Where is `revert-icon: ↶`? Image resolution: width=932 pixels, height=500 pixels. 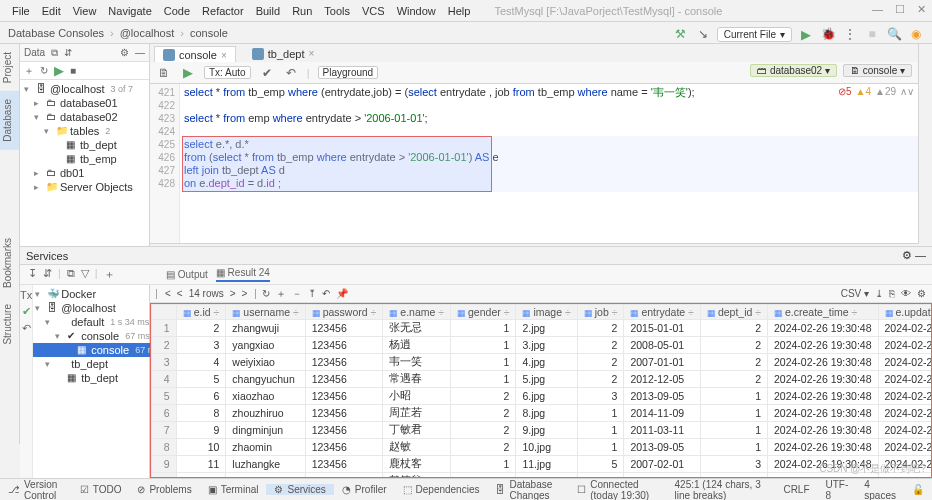
revert-icon: ↶ is located at coordinates (326, 294).